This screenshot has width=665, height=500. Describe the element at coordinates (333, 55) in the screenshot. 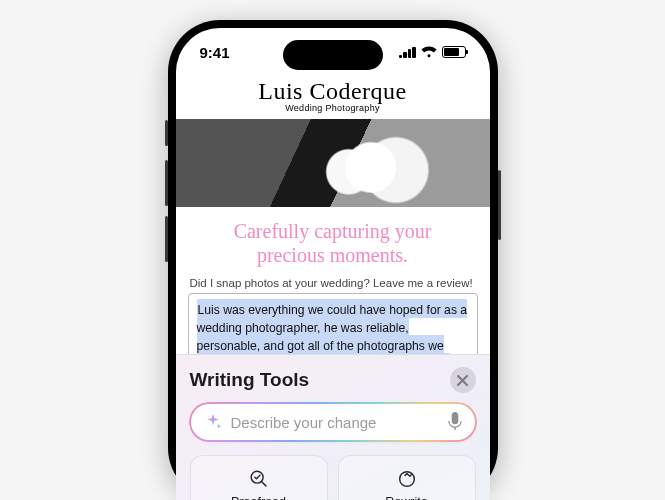

I see `dynamic-island` at that location.